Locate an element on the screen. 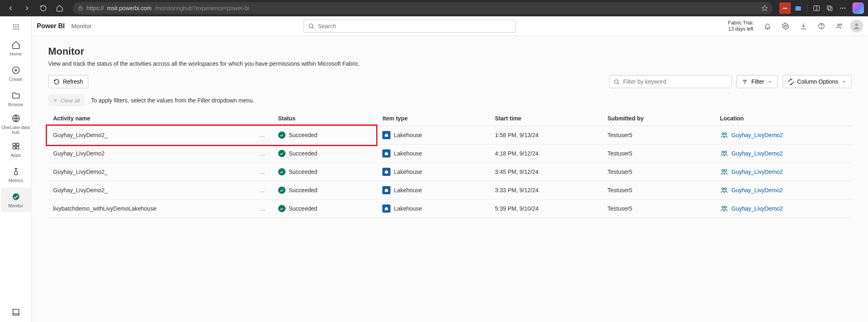 This screenshot has height=322, width=868. feedback-button is located at coordinates (839, 26).